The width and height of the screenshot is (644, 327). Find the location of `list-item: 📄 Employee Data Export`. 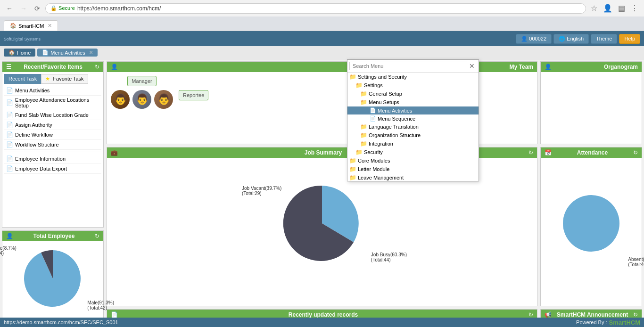

list-item: 📄 Employee Data Export is located at coordinates (53, 169).